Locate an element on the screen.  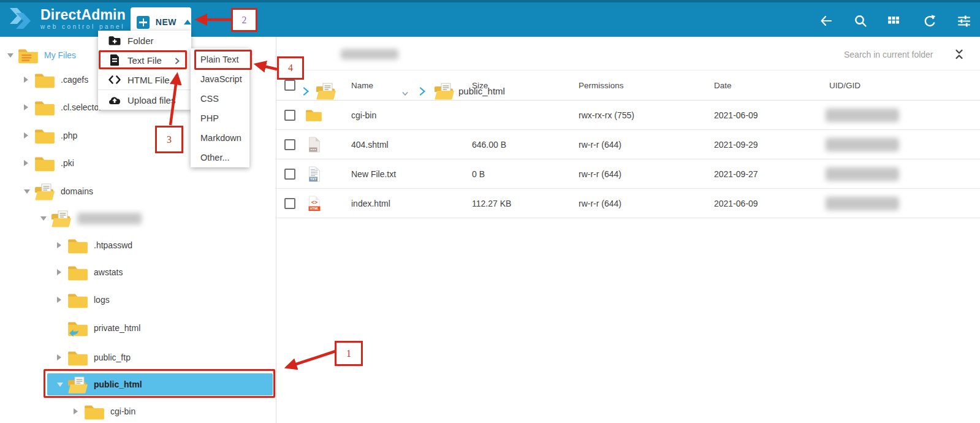
file-row-404-shtml: 404.shtml 646.00 B rw-r-r (644) 2021-09-… is located at coordinates (628, 145).